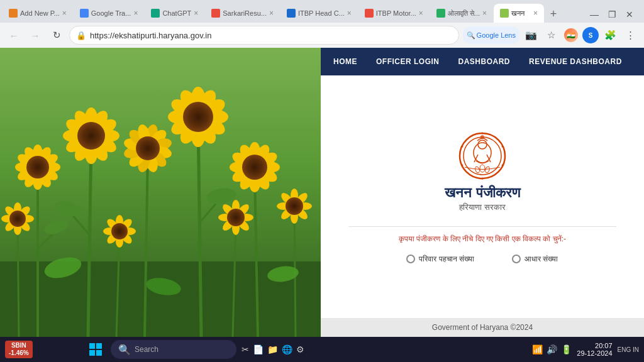 This screenshot has height=362, width=644. I want to click on tab-close-2: ×, so click(136, 13).